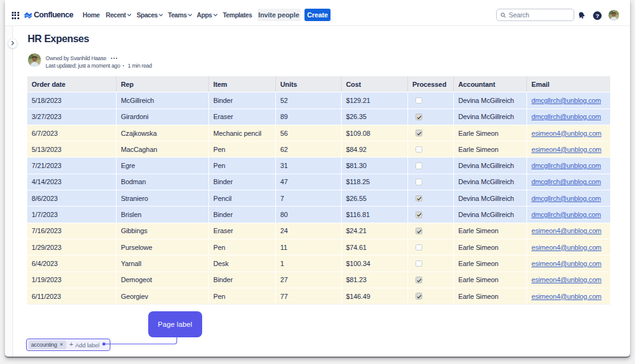  What do you see at coordinates (72, 182) in the screenshot?
I see `cell-order-date: 4/14/2023` at bounding box center [72, 182].